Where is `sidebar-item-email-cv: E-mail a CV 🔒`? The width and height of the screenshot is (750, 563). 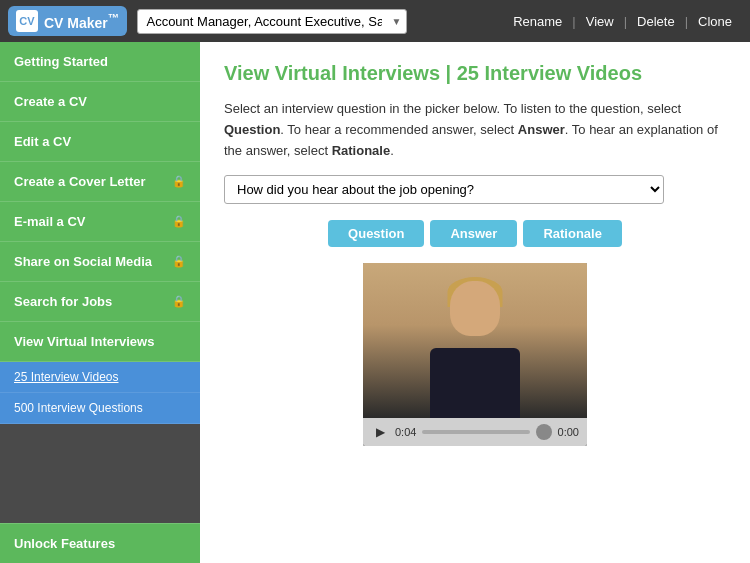
sidebar-item-email-cv: E-mail a CV 🔒 is located at coordinates (100, 222).